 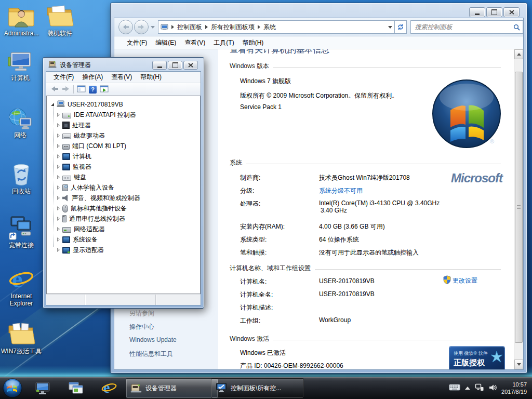 I want to click on pinned-explorer-icon, so click(x=76, y=388).